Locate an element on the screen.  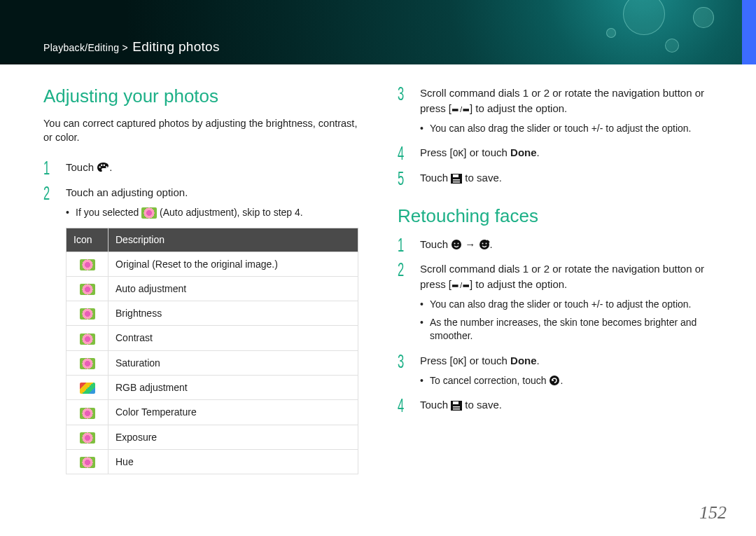
arrow: → is located at coordinates (470, 244).